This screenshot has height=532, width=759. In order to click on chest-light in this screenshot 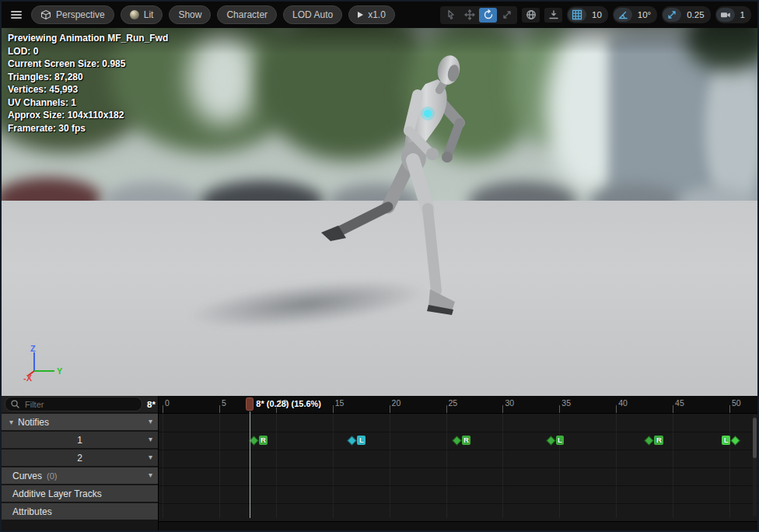, I will do `click(428, 114)`.